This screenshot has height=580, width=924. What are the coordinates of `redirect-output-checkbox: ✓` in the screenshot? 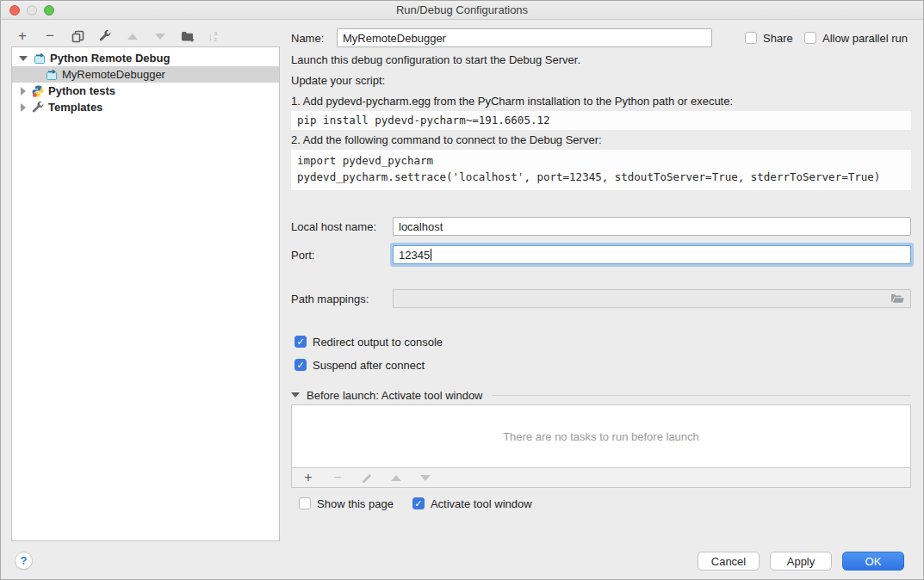 It's located at (301, 342).